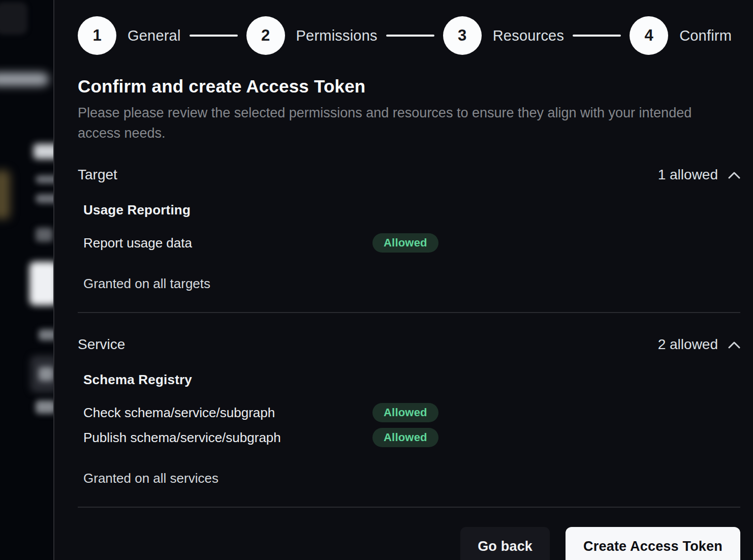 Image resolution: width=753 pixels, height=560 pixels. I want to click on permission-row: Check schema/service/subgraph Allowed, so click(412, 413).